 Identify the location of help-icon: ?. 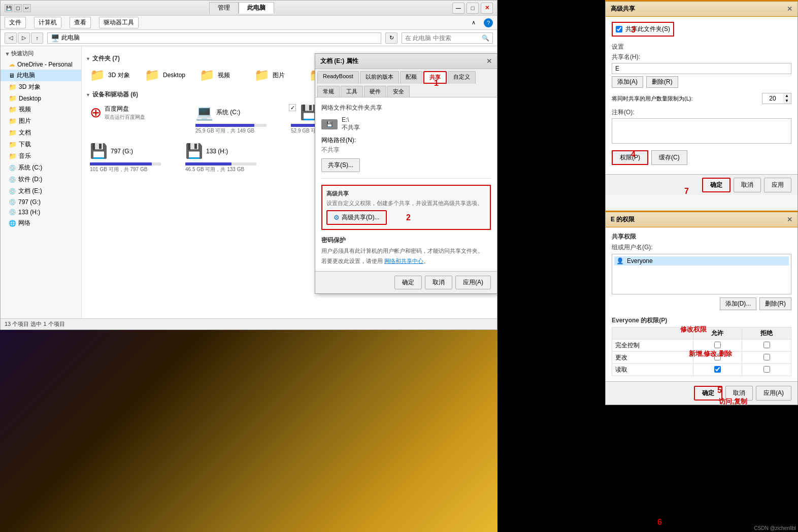
(488, 23).